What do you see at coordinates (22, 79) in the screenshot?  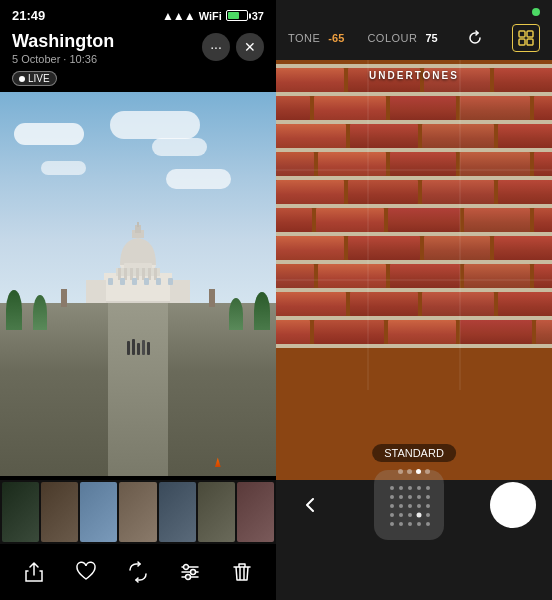 I see `live-indicator-dot` at bounding box center [22, 79].